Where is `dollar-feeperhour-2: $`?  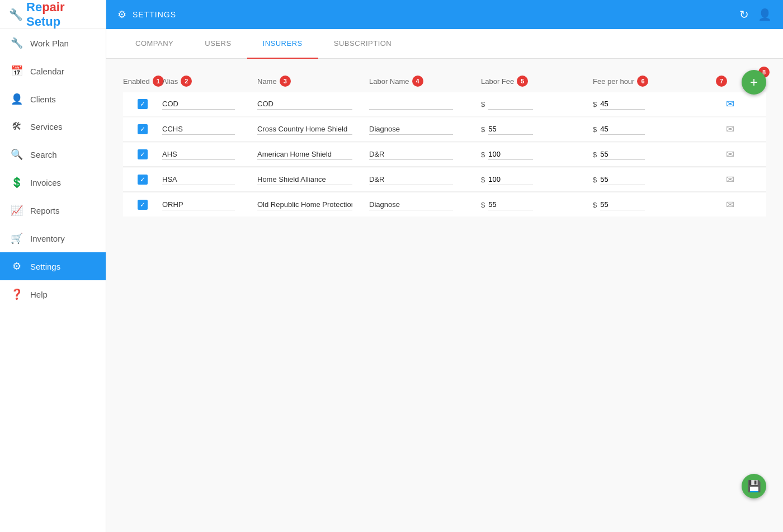
dollar-feeperhour-2: $ is located at coordinates (595, 154).